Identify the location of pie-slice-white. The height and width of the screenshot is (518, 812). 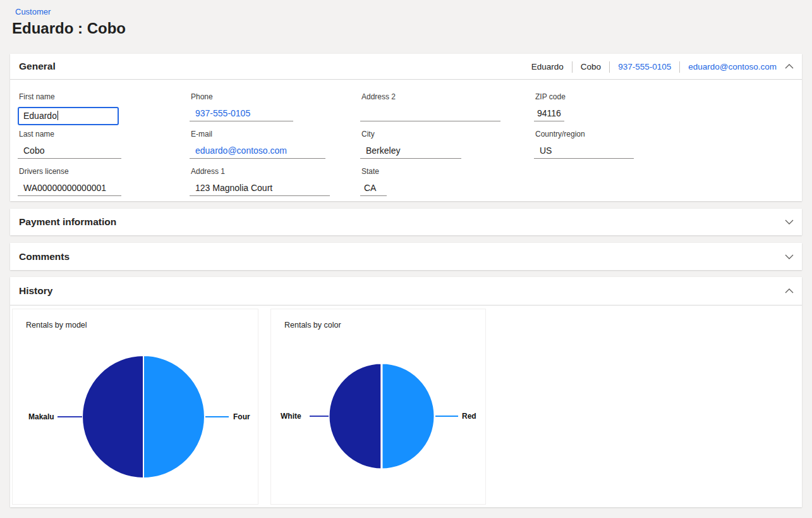
(355, 416).